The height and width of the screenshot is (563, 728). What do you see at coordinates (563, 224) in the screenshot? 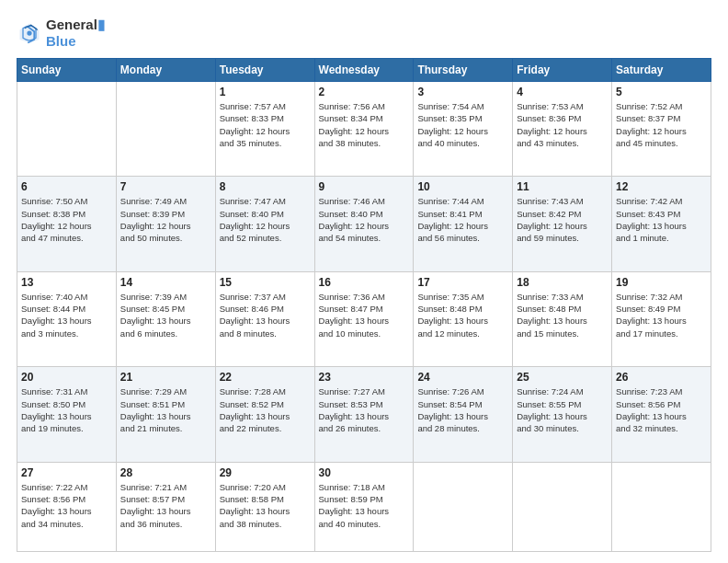
I see `calendar-cell: 11Sunrise: 7:43 AM Sunset: 8:42 PM Dayli…` at bounding box center [563, 224].